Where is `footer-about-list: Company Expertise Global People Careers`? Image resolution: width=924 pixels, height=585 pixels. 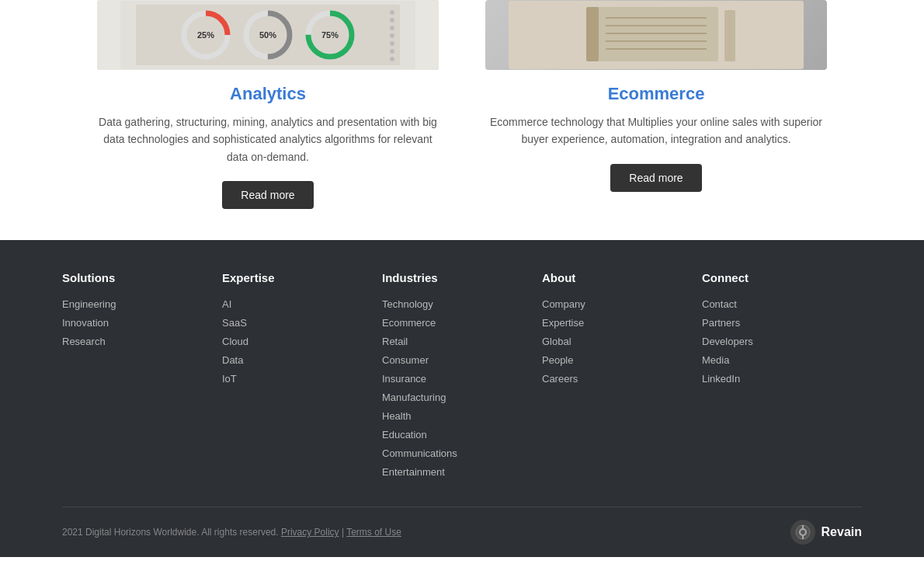 footer-about-list: Company Expertise Global People Careers is located at coordinates (622, 341).